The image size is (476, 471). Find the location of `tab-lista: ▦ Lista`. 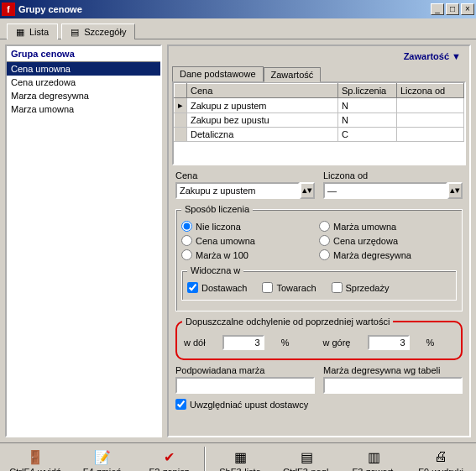

tab-lista: ▦ Lista is located at coordinates (32, 32).